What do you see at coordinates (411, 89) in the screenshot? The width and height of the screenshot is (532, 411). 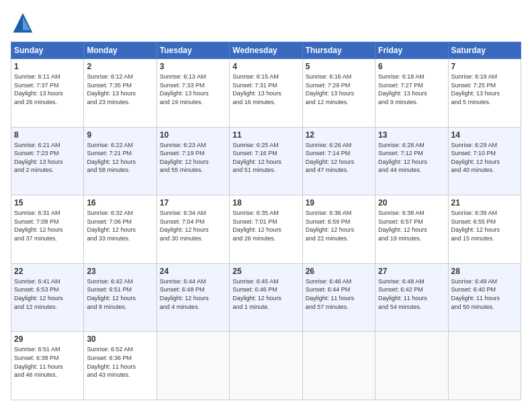 I see `day-info: Sunrise: 6:18 AM Sunset: 7:27 PM Dayligh…` at bounding box center [411, 89].